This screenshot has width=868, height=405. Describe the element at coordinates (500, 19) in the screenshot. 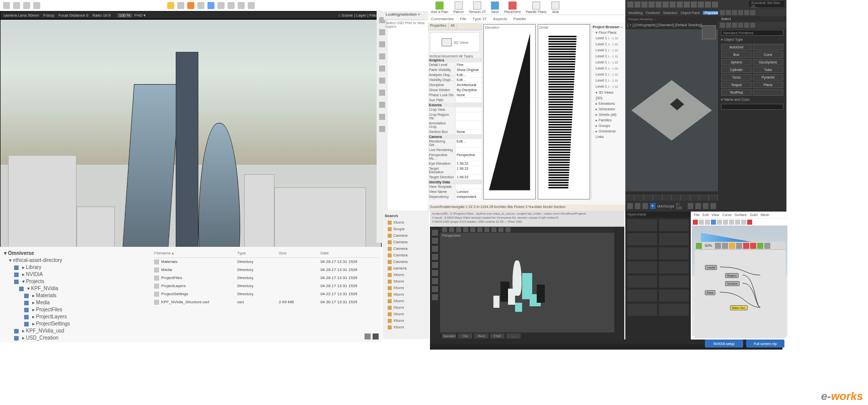

I see `menu-item: Aspects` at that location.